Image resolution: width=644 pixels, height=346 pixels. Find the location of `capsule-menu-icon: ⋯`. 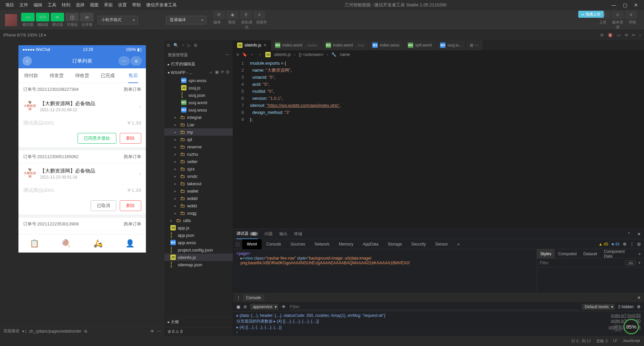

capsule-menu-icon: ⋯ is located at coordinates (124, 61).